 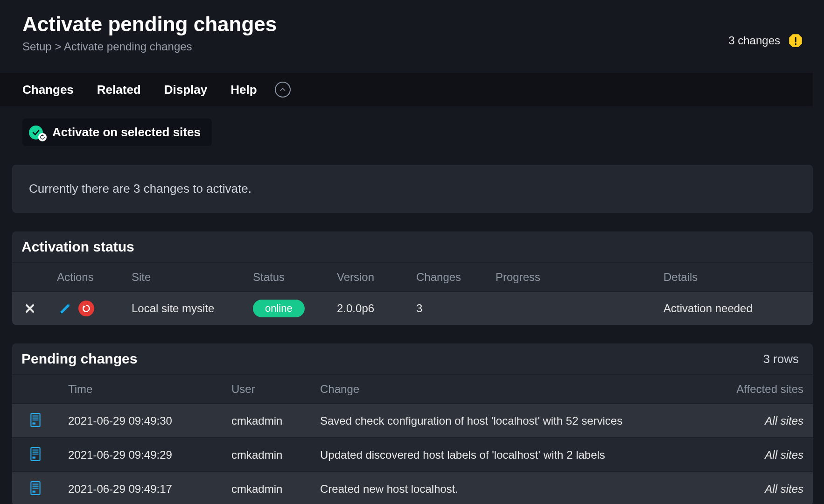 I want to click on menu-related: Related, so click(x=119, y=90).